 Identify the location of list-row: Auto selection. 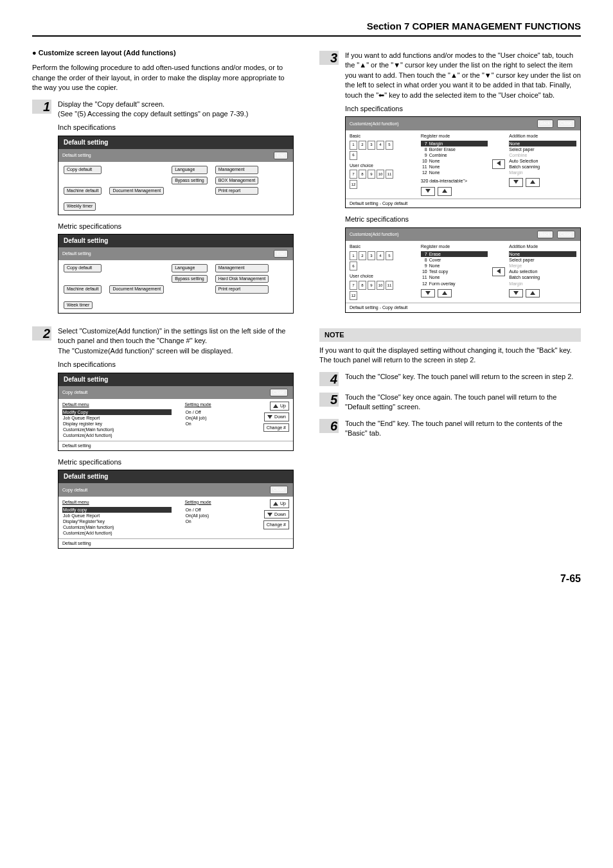
(542, 271).